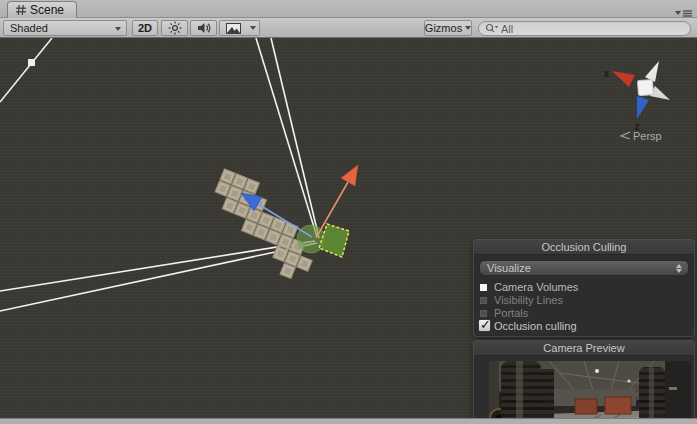 This screenshot has width=697, height=424. I want to click on toggle-2d-button: 2D, so click(145, 28).